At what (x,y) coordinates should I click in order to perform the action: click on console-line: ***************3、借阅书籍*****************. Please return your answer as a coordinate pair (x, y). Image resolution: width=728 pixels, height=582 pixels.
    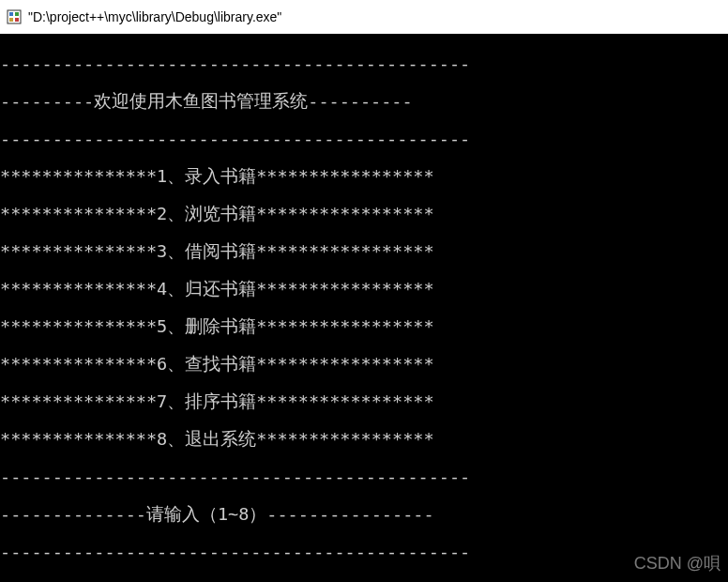
    Looking at the image, I should click on (364, 252).